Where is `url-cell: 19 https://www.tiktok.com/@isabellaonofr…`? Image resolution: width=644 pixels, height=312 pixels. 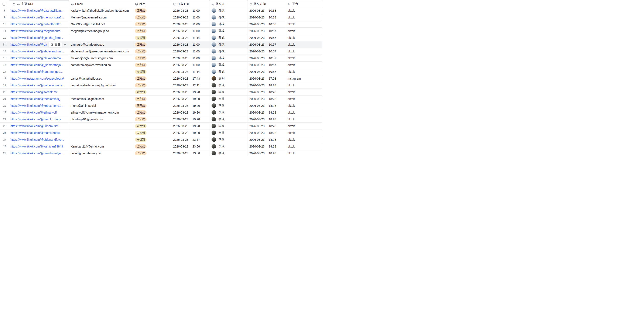 url-cell: 19 https://www.tiktok.com/@isabellaonofr… is located at coordinates (34, 85).